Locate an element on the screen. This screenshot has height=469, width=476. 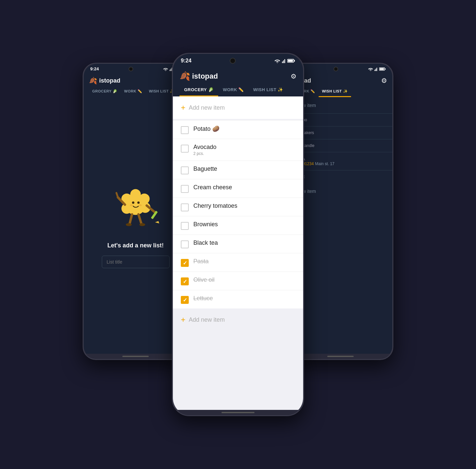
right-status-icons is located at coordinates (377, 69).